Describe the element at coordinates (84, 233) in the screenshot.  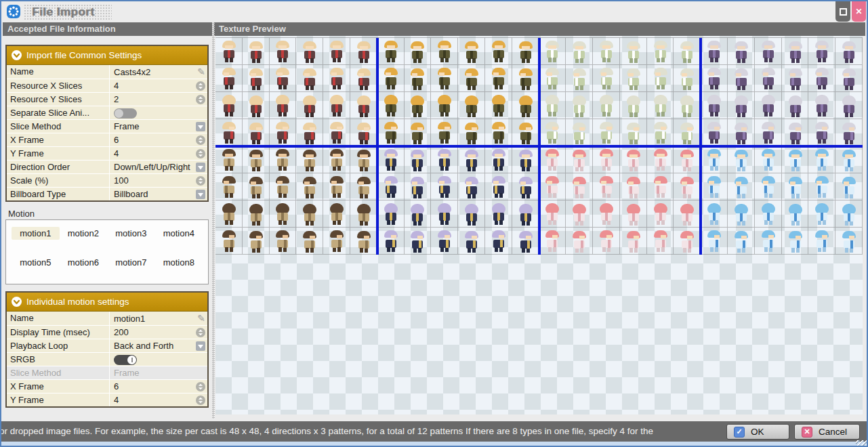
I see `motion-item-motion2: motion2` at that location.